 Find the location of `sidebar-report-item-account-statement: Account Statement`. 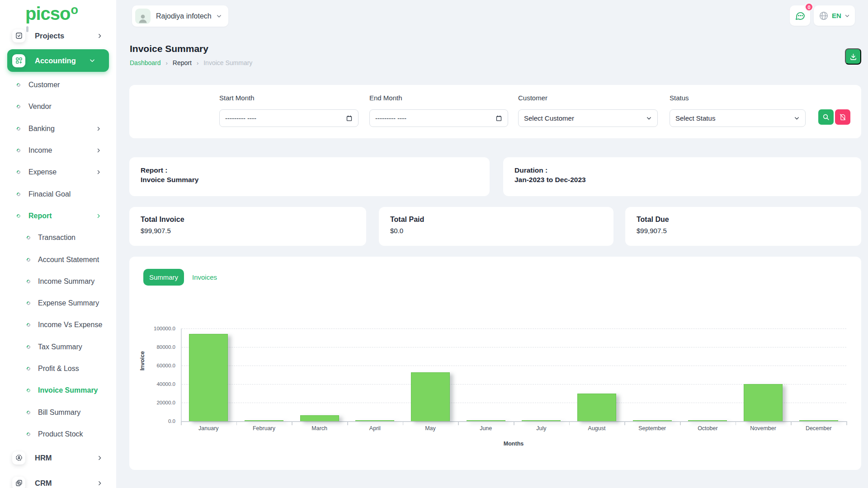

sidebar-report-item-account-statement: Account Statement is located at coordinates (58, 259).